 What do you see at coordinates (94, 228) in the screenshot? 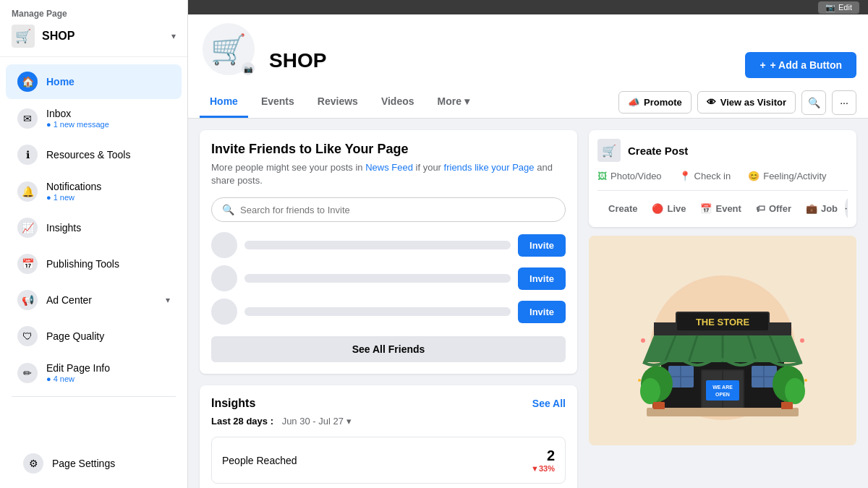
I see `sidebar-item-insights: 📈 Insights` at bounding box center [94, 228].